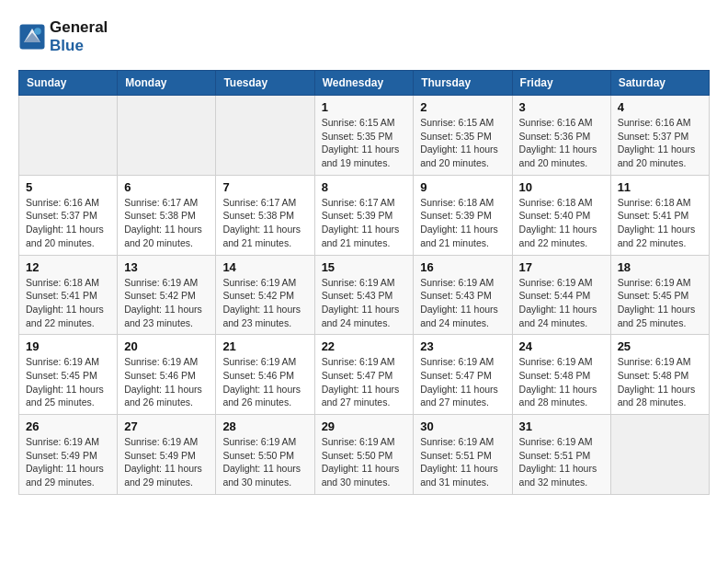 The width and height of the screenshot is (728, 563). Describe the element at coordinates (561, 83) in the screenshot. I see `weekday-header-friday: Friday` at that location.